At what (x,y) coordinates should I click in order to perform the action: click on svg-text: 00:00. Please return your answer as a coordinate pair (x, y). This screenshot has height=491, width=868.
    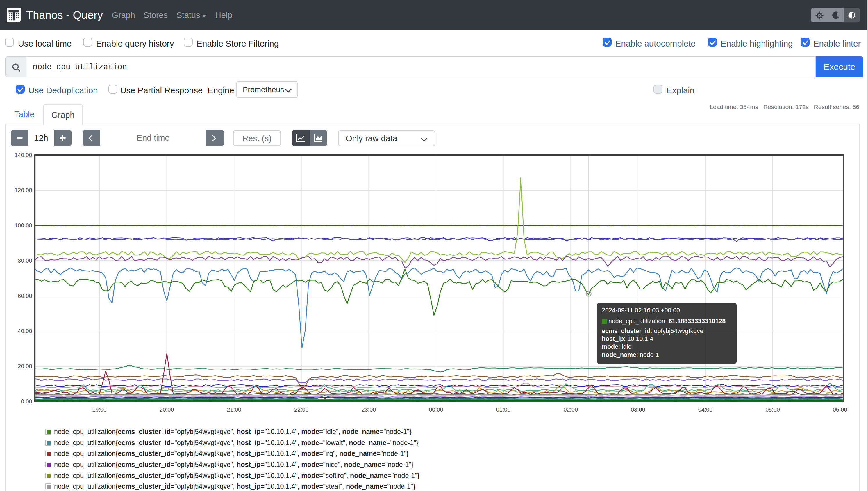
    Looking at the image, I should click on (436, 409).